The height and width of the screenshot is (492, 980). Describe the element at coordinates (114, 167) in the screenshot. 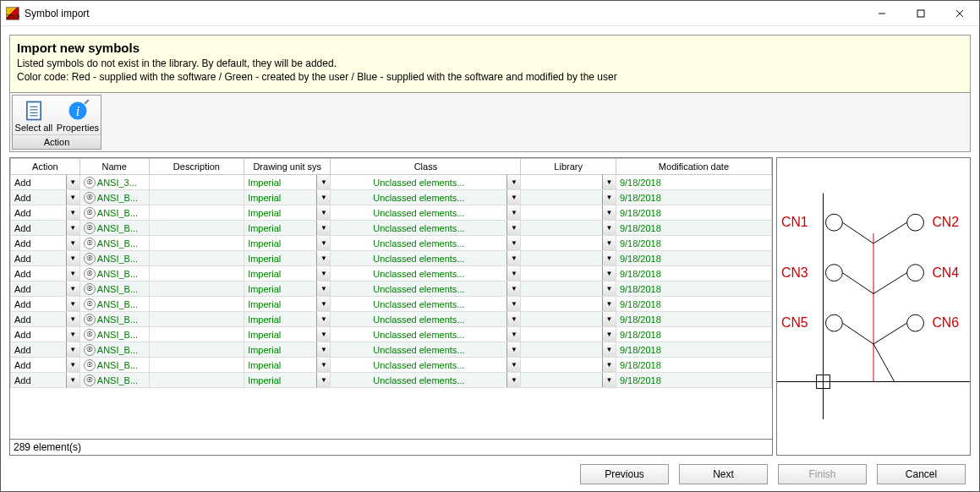

I see `col-name: Name` at that location.